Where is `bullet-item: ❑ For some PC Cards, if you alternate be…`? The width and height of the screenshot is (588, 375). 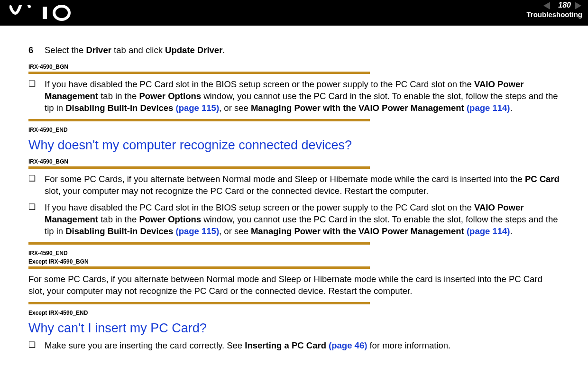
bullet-item: ❑ For some PC Cards, if you alternate be… is located at coordinates (294, 185).